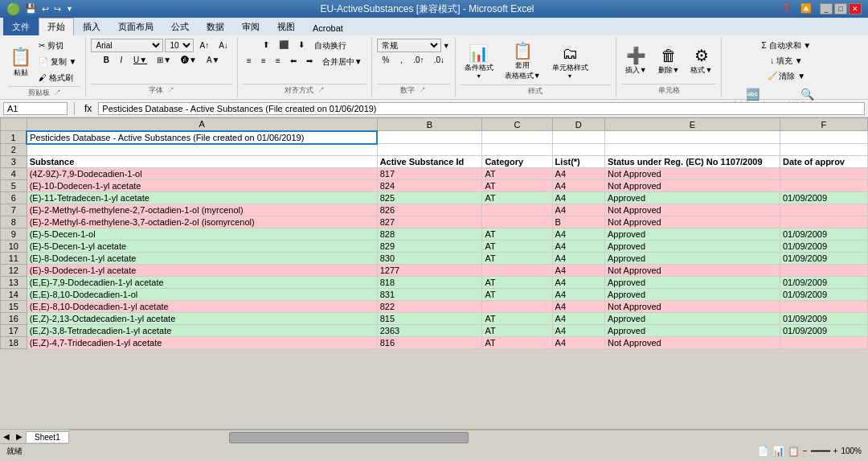 The image size is (868, 461). I want to click on cell-10-5: 01/09/2009, so click(823, 246).